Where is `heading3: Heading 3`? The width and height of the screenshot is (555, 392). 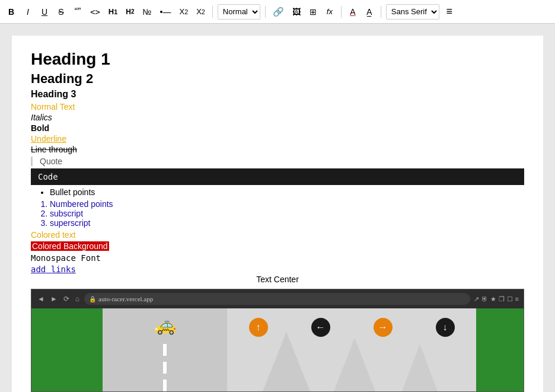 heading3: Heading 3 is located at coordinates (278, 94).